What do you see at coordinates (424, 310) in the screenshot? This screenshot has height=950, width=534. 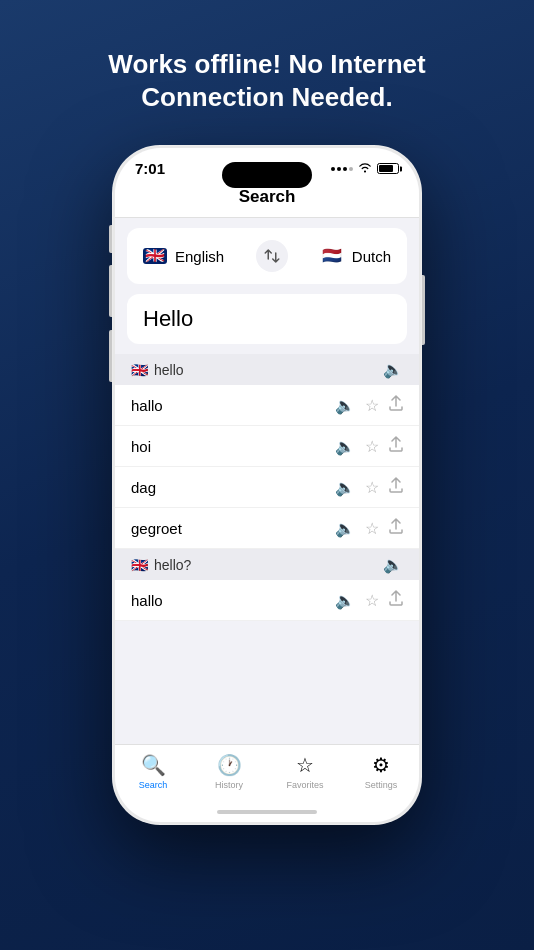 I see `power-button` at bounding box center [424, 310].